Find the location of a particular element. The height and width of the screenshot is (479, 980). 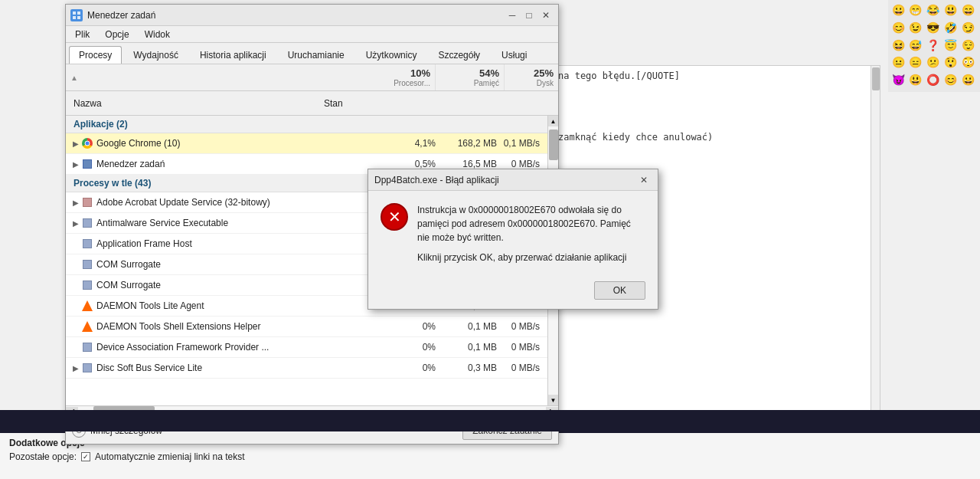

maximize-button: □ is located at coordinates (529, 15).